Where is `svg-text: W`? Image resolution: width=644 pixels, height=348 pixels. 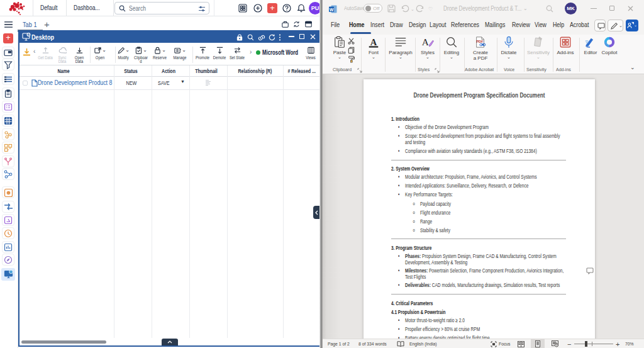 svg-text: W is located at coordinates (332, 10).